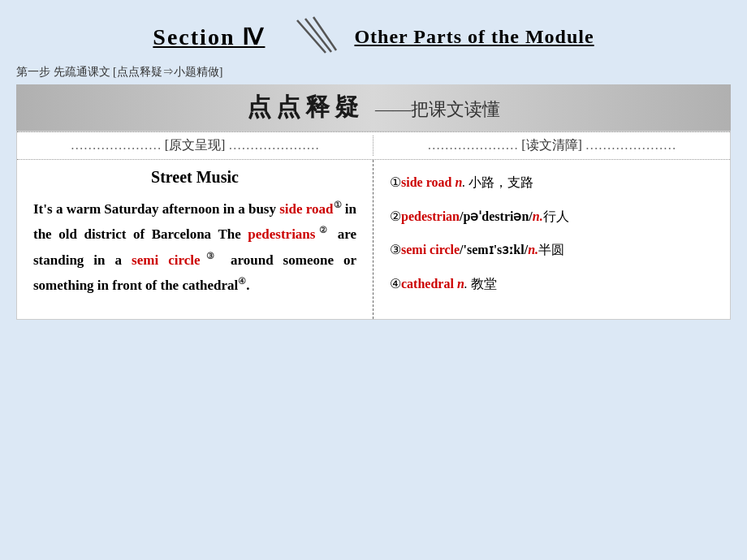 Image resolution: width=747 pixels, height=560 pixels. What do you see at coordinates (533, 250) in the screenshot?
I see `vocab-pos-3: n.` at bounding box center [533, 250].